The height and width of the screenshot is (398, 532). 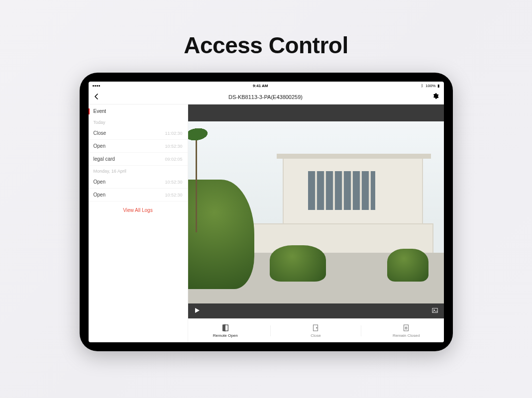 I want to click on signal-icon, so click(x=97, y=86).